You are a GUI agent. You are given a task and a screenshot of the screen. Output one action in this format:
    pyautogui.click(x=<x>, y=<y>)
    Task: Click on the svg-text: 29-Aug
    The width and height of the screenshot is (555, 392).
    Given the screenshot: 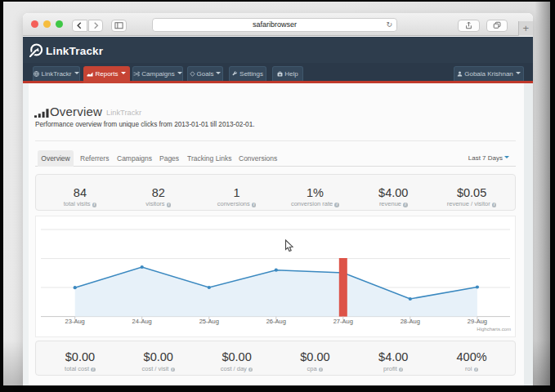 What is the action you would take?
    pyautogui.click(x=477, y=322)
    